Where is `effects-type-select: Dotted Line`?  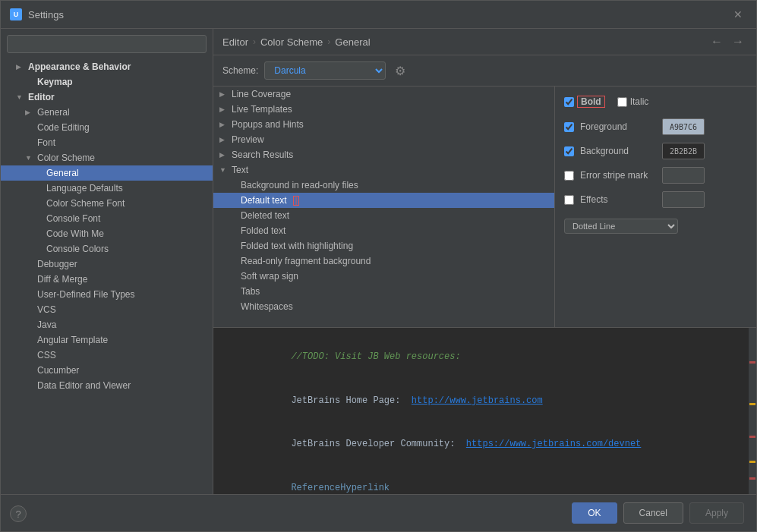 effects-type-select: Dotted Line is located at coordinates (621, 226).